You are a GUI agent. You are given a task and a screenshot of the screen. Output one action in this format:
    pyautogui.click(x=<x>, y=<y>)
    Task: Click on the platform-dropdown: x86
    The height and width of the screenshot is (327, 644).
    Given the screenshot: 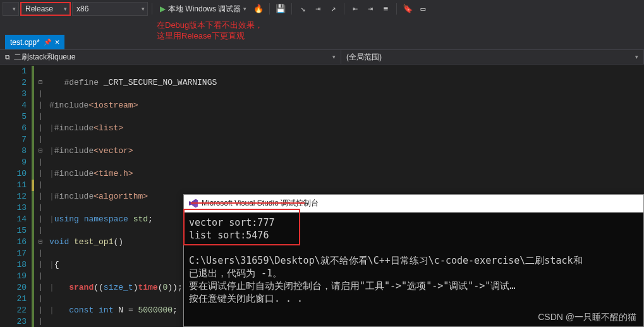 What is the action you would take?
    pyautogui.click(x=110, y=9)
    